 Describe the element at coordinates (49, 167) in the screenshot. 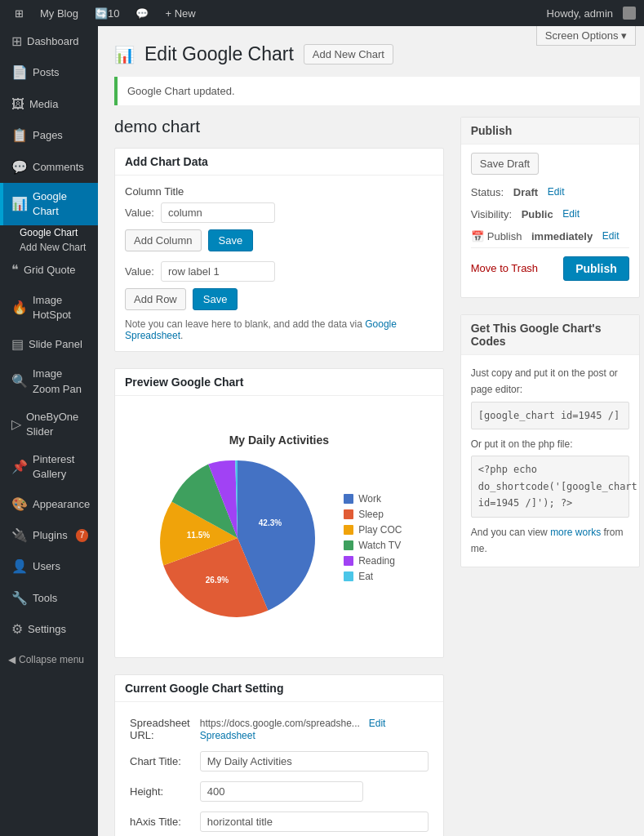

I see `sidebar-item-comments: 💬 Comments` at that location.